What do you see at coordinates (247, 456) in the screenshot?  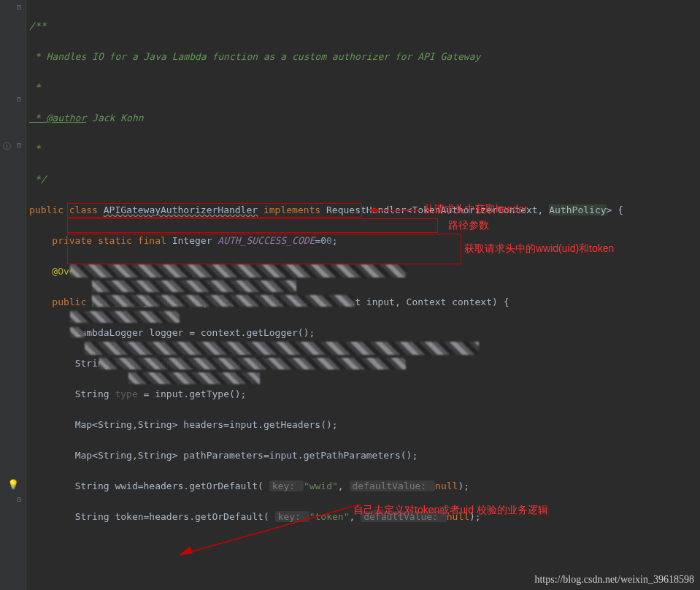 I see `code-line-pathparams: Map<String,String> pathParameters=input.…` at bounding box center [247, 456].